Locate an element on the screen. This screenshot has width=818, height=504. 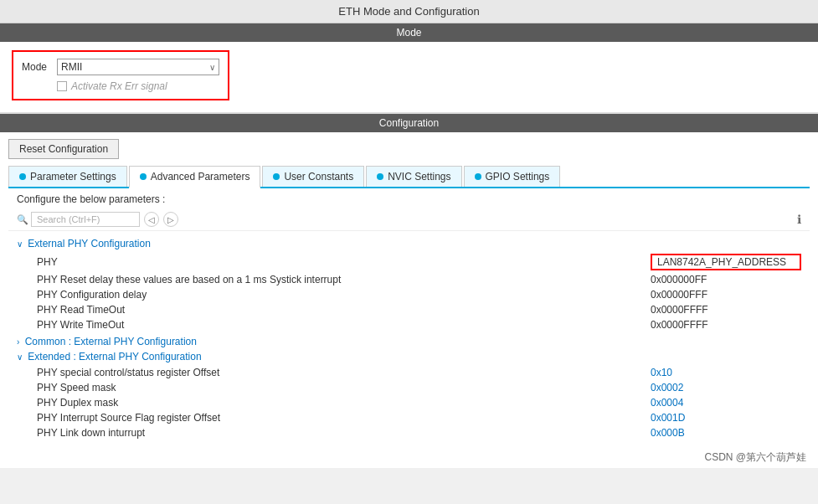
tab-dot-user is located at coordinates (276, 177).